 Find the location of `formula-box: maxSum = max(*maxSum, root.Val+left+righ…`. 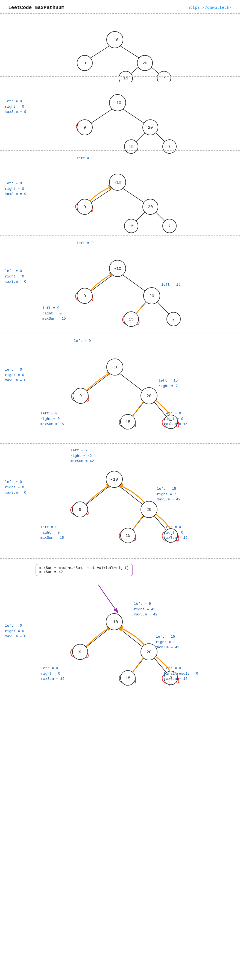

formula-box: maxSum = max(*maxSum, root.Val+left+righ… is located at coordinates (84, 570).